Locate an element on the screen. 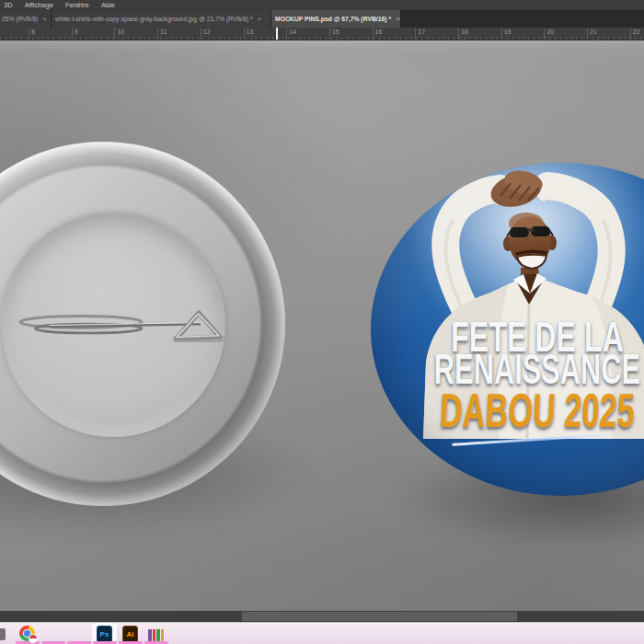 The height and width of the screenshot is (644, 644). ruler: 8910111213141516171819202122 is located at coordinates (322, 34).